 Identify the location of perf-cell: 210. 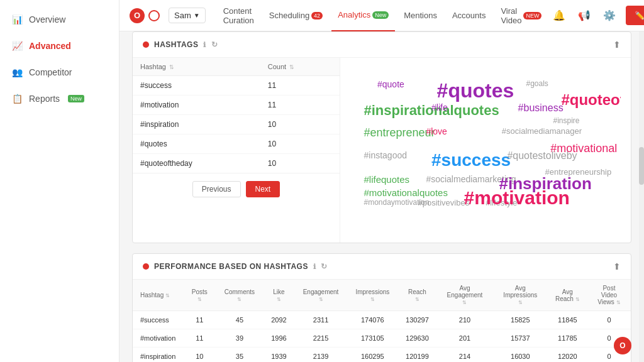
(465, 321).